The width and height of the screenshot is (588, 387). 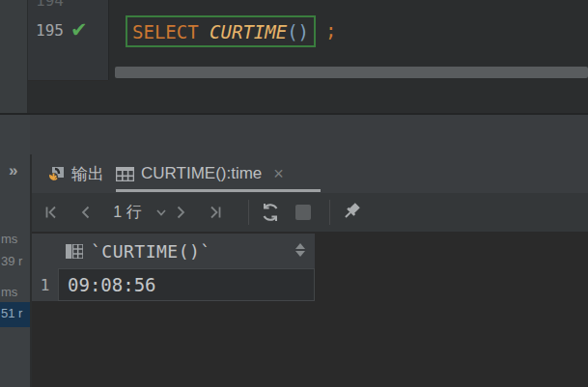 What do you see at coordinates (44, 285) in the screenshot?
I see `row-number: 1` at bounding box center [44, 285].